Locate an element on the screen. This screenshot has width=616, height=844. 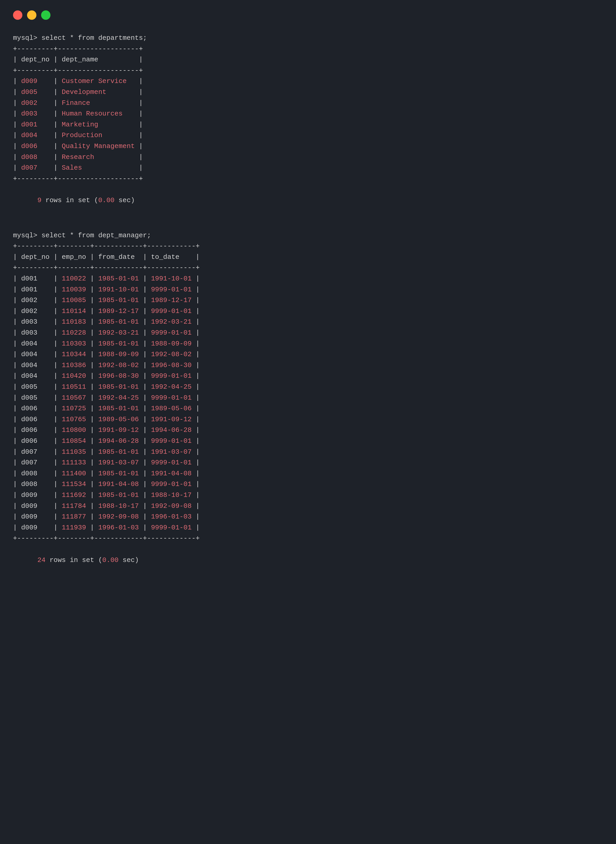
table-row: | d007 | Sales | is located at coordinates (308, 168).